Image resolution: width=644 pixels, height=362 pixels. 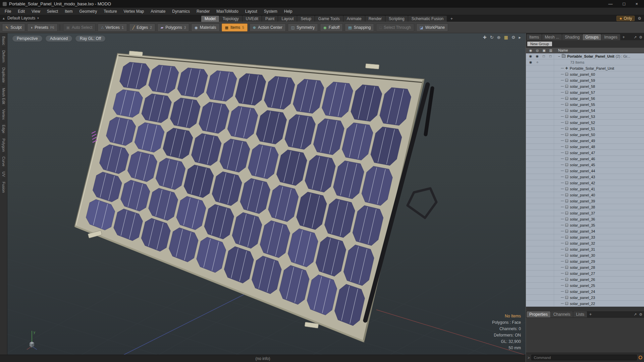 What do you see at coordinates (89, 11) in the screenshot?
I see `menu-item: Geometry` at bounding box center [89, 11].